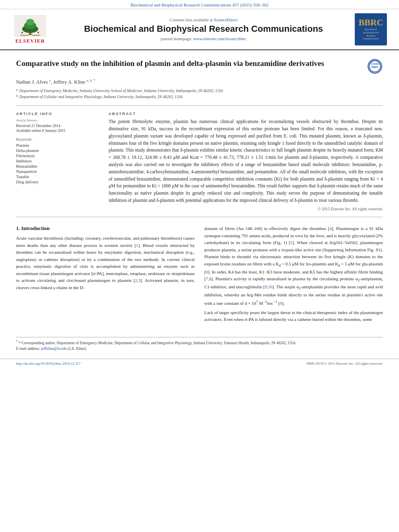 Image resolution: width=399 pixels, height=532 pixels. Describe the element at coordinates (58, 150) in the screenshot. I see `keyword-2: Delta-plasmin` at that location.